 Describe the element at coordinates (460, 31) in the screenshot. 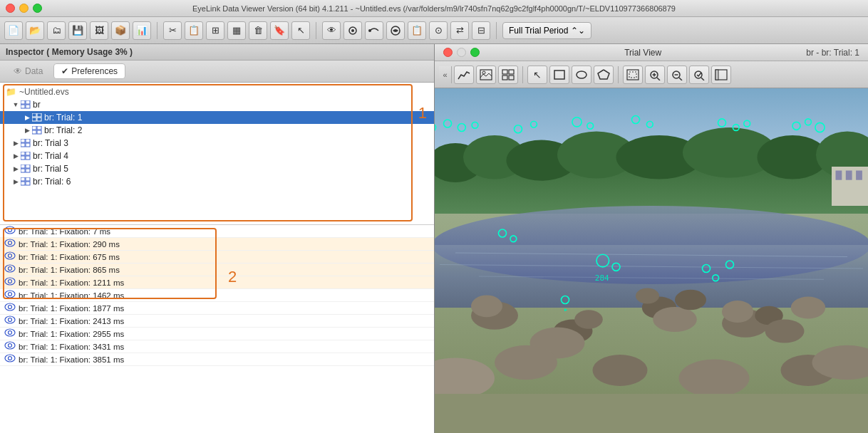

I see `arrows-button: ⇄` at that location.